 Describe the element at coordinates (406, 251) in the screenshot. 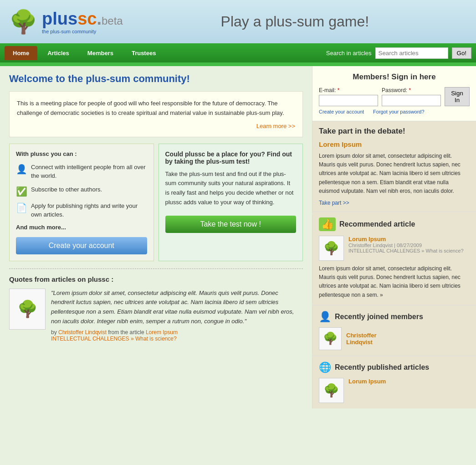

I see `rec-category: INTELLECTUAL CHALLENGES » What is scienc…` at that location.